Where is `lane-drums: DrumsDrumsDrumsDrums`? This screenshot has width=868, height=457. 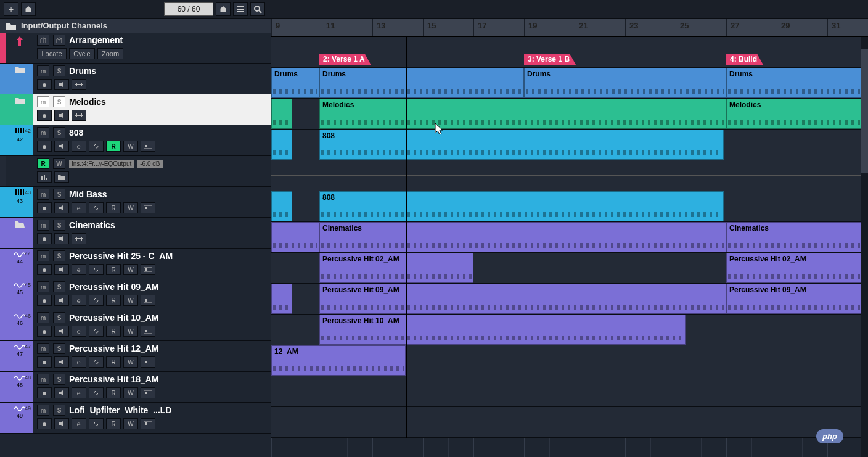
lane-drums: DrumsDrumsDrumsDrums is located at coordinates (570, 83).